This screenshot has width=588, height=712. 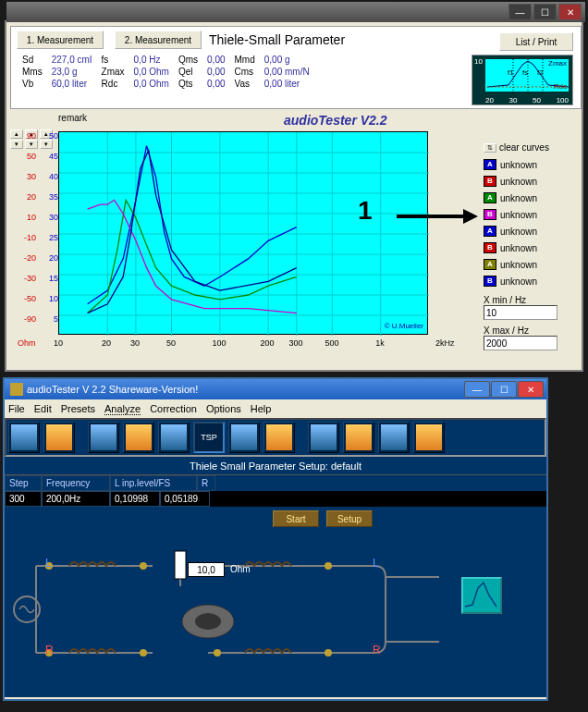 I want to click on window-title: audioTester V 2.2 Shareware-Version!, so click(x=113, y=389).